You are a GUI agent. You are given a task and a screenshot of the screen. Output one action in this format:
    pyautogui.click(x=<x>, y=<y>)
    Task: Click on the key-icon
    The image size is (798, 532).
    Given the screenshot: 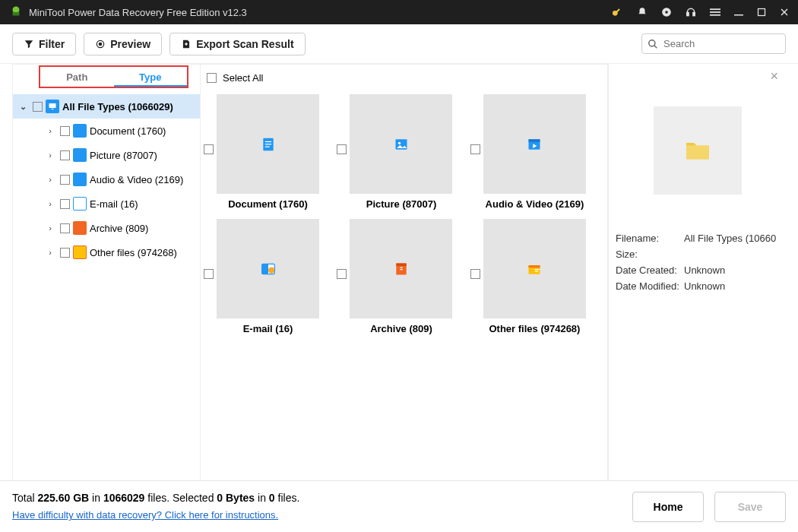 What is the action you would take?
    pyautogui.click(x=617, y=12)
    